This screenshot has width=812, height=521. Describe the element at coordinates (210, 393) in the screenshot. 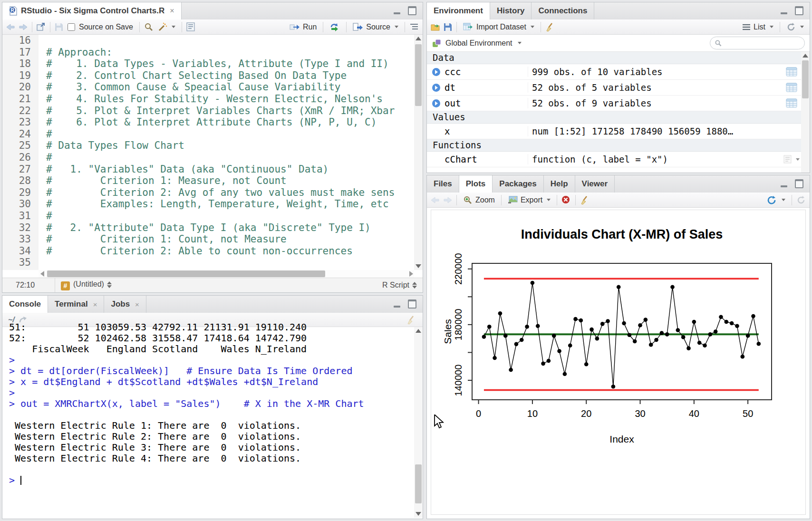

I see `console-line: >` at that location.